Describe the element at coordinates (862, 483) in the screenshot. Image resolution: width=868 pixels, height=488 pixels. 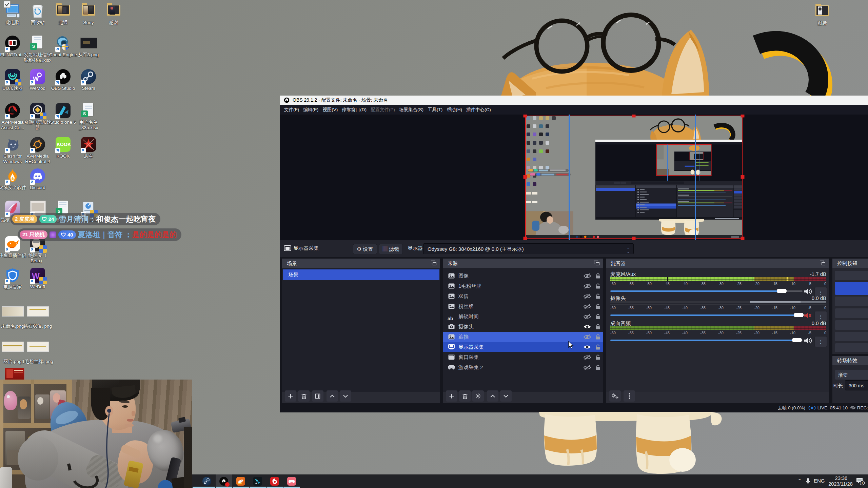
I see `svg-text: 1` at that location.